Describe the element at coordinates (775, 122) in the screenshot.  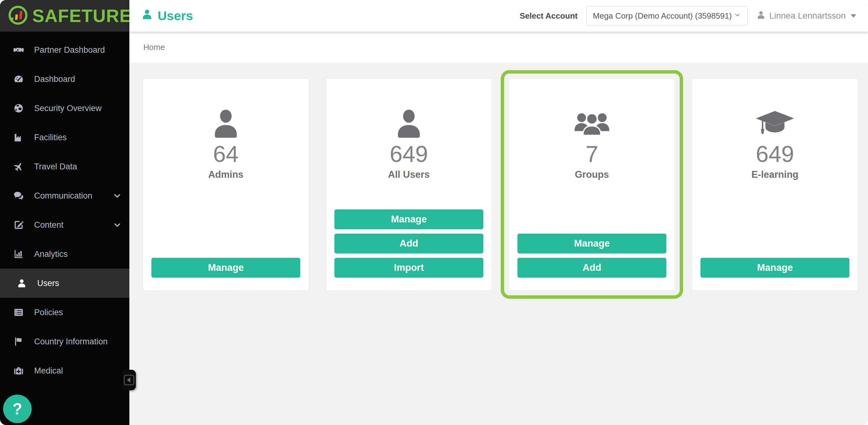
I see `graduation-cap-icon` at that location.